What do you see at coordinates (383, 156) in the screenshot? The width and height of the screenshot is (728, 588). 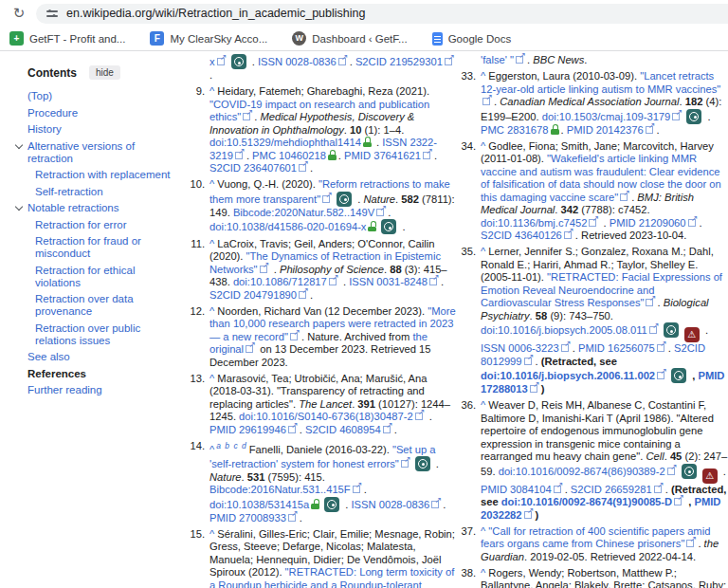 I see `ref-link: PMID 37641621` at bounding box center [383, 156].